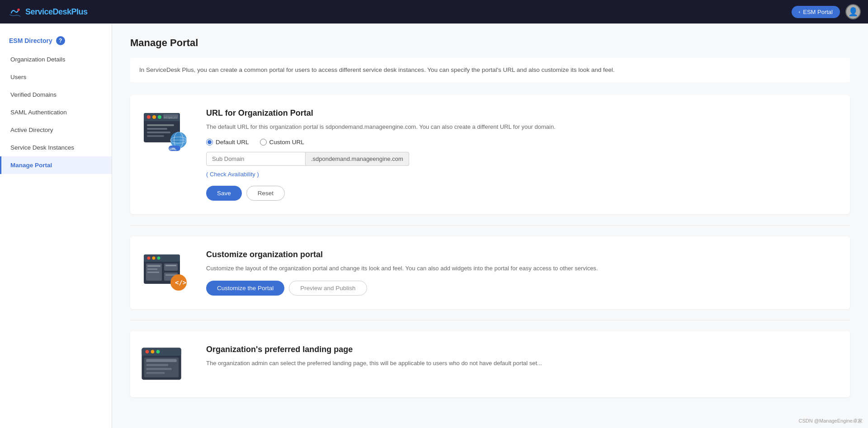 The image size is (868, 428). Describe the element at coordinates (166, 273) in the screenshot. I see `customize-illustration: </>` at that location.